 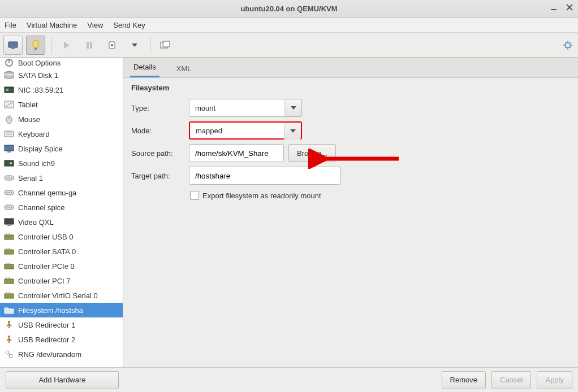 What do you see at coordinates (157, 176) in the screenshot?
I see `target-path-label: Target path:` at bounding box center [157, 176].